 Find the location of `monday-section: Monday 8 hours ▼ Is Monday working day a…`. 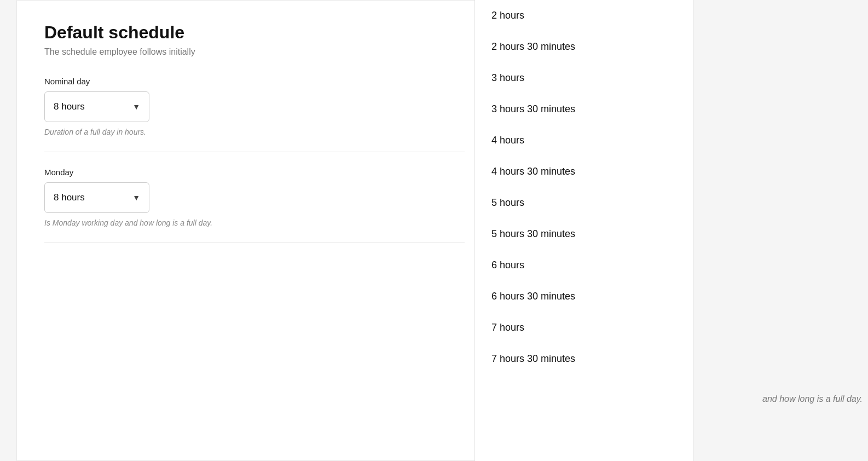

monday-section: Monday 8 hours ▼ Is Monday working day a… is located at coordinates (254, 197).